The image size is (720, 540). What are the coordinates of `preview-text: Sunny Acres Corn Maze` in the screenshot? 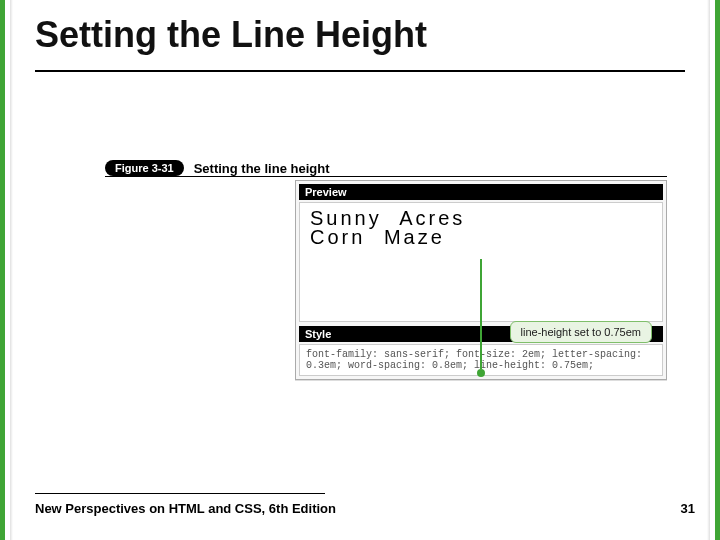 It's located at (481, 228).